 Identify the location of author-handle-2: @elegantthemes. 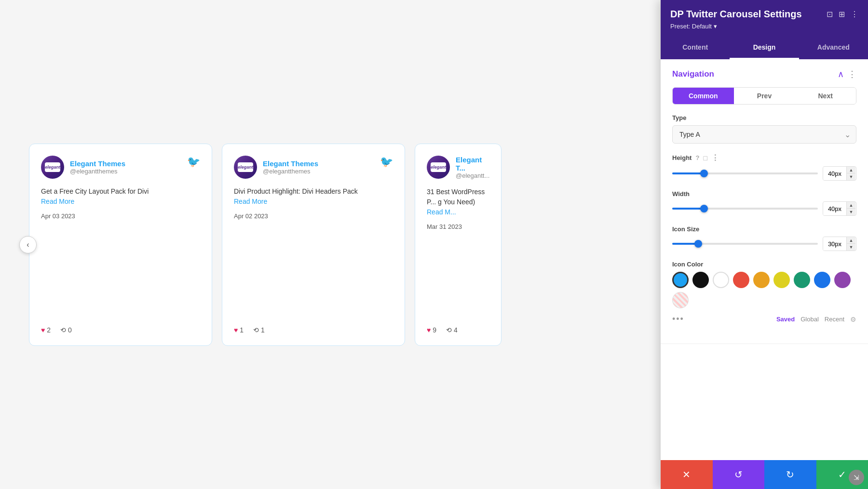
(290, 172).